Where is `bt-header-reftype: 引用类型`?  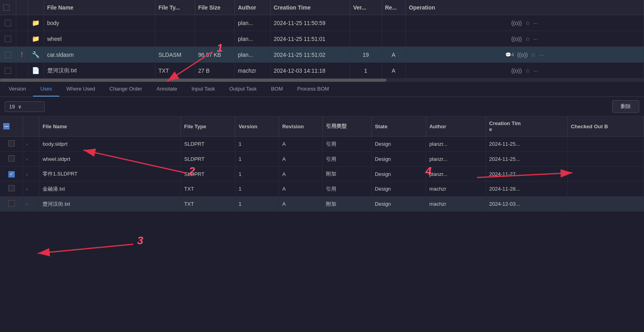
bt-header-reftype: 引用类型 is located at coordinates (347, 126).